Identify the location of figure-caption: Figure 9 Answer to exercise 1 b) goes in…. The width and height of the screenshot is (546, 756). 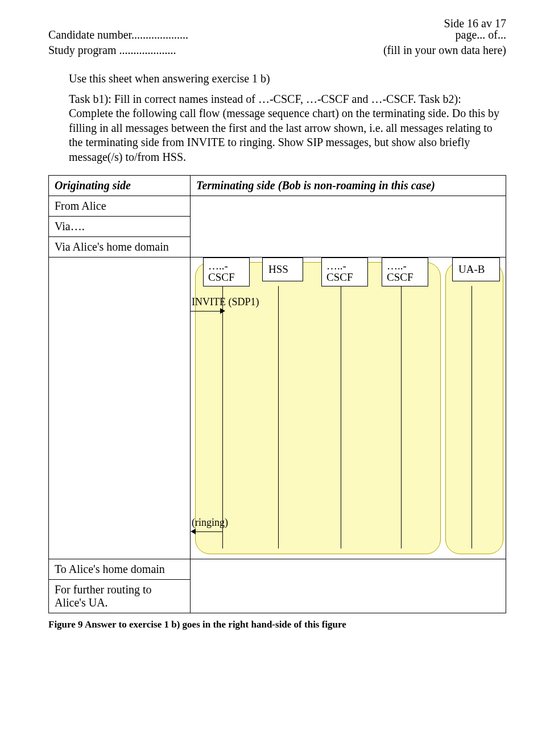
(278, 625).